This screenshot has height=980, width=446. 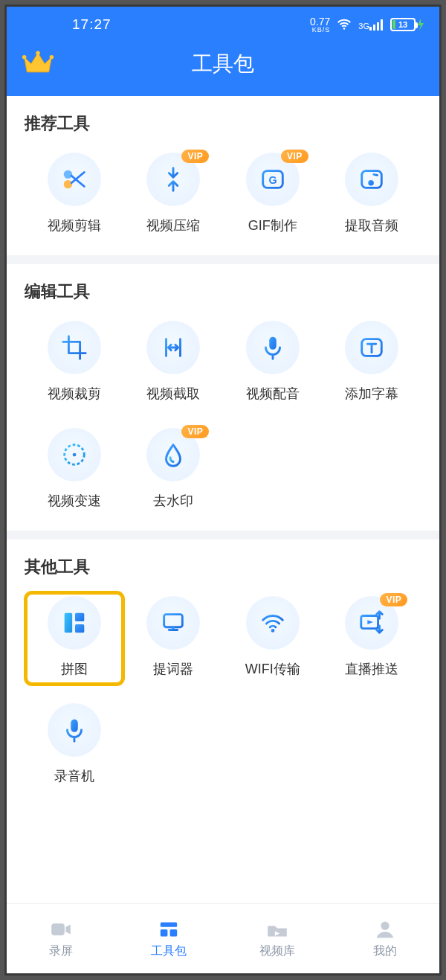 I want to click on tool-compress: VIP视频压缩, so click(x=174, y=195).